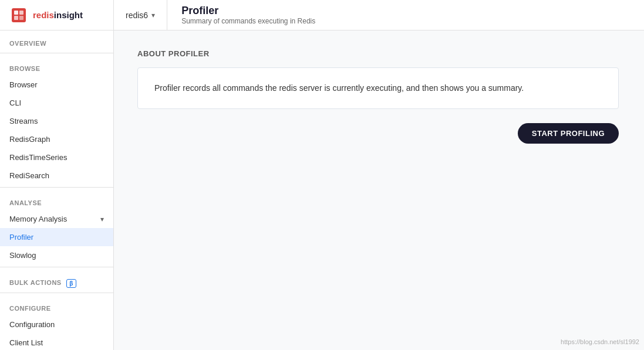  What do you see at coordinates (56, 66) in the screenshot?
I see `sidebar-section-browse: BROWSE` at bounding box center [56, 66].